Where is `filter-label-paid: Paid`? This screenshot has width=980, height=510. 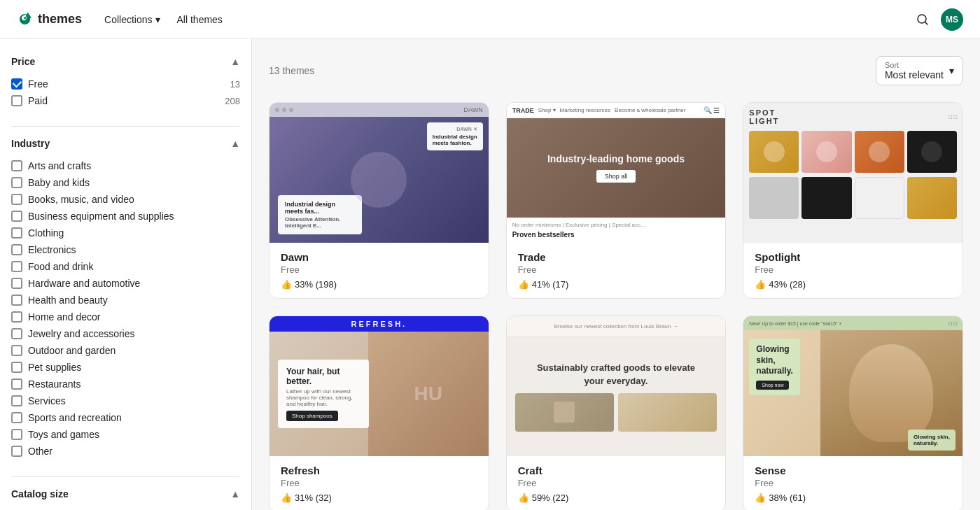 filter-label-paid: Paid is located at coordinates (38, 101).